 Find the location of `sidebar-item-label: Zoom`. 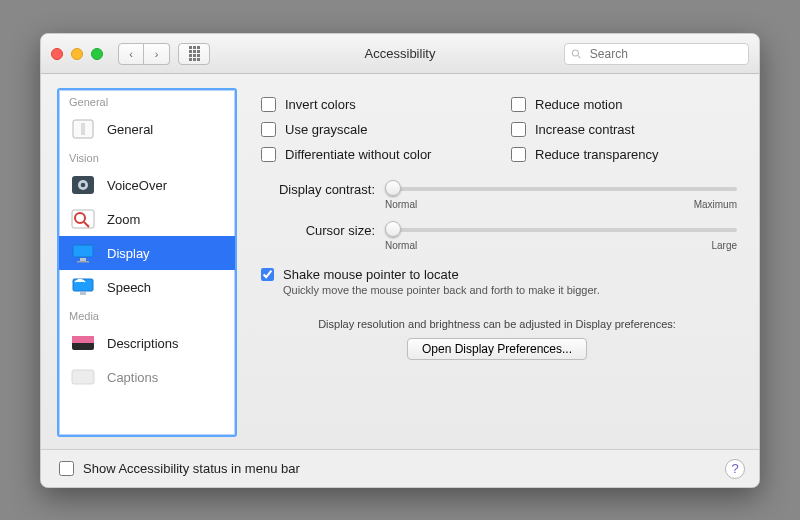

sidebar-item-label: Zoom is located at coordinates (124, 220).